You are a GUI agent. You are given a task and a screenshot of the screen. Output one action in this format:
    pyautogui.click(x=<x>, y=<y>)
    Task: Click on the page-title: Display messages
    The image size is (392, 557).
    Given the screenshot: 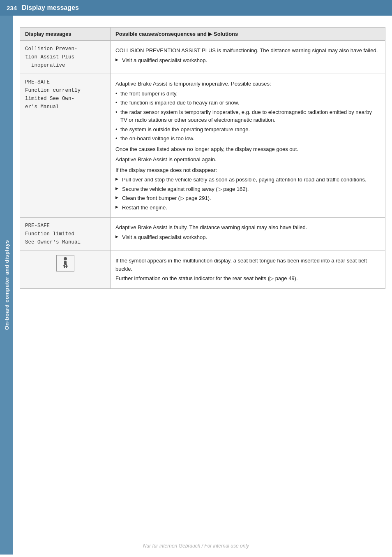 What is the action you would take?
    pyautogui.click(x=50, y=8)
    